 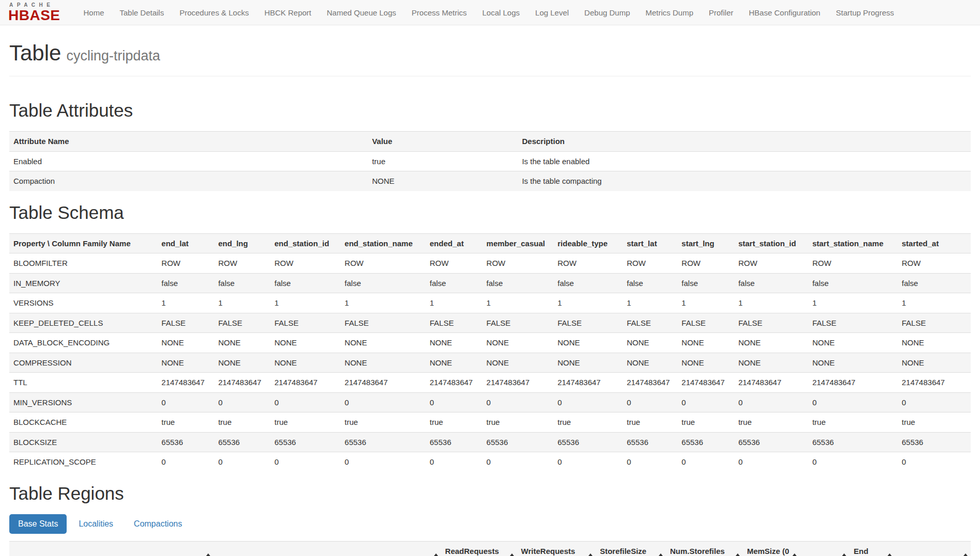 I want to click on regions-col-storefilesize-61-mb: StorefileSize (61 MB), so click(x=631, y=548).